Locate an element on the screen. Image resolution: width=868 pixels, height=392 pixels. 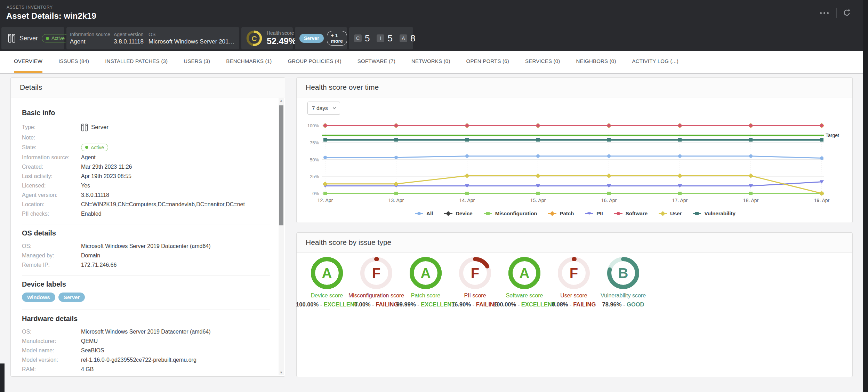
tab-group-policies-4: GROUP POLICIES (4) is located at coordinates (314, 62).